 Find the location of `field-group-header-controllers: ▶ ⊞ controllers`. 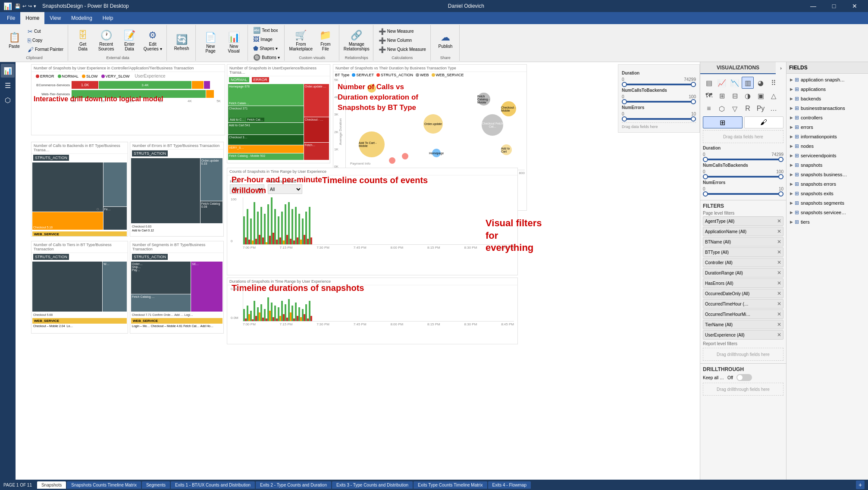

field-group-header-controllers: ▶ ⊞ controllers is located at coordinates (827, 118).